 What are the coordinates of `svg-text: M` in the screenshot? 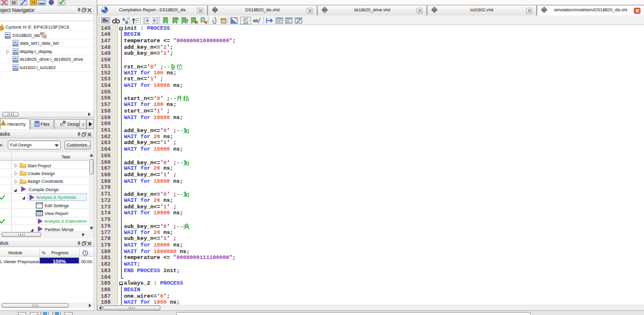 It's located at (14, 2).